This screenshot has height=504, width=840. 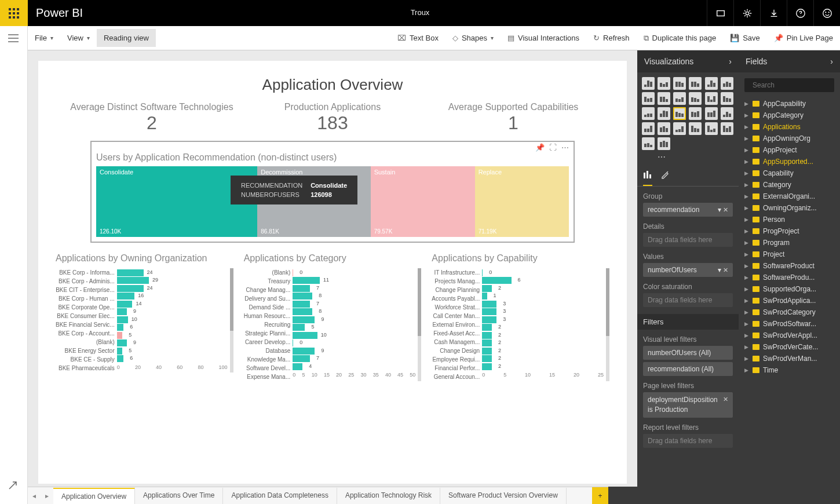 I want to click on field-table-item: ▶ AppProject, so click(x=789, y=150).